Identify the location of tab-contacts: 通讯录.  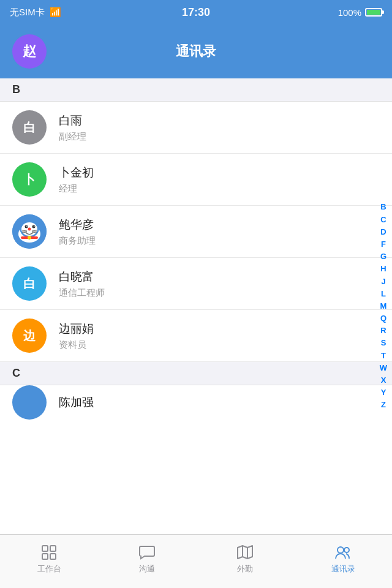
(343, 562).